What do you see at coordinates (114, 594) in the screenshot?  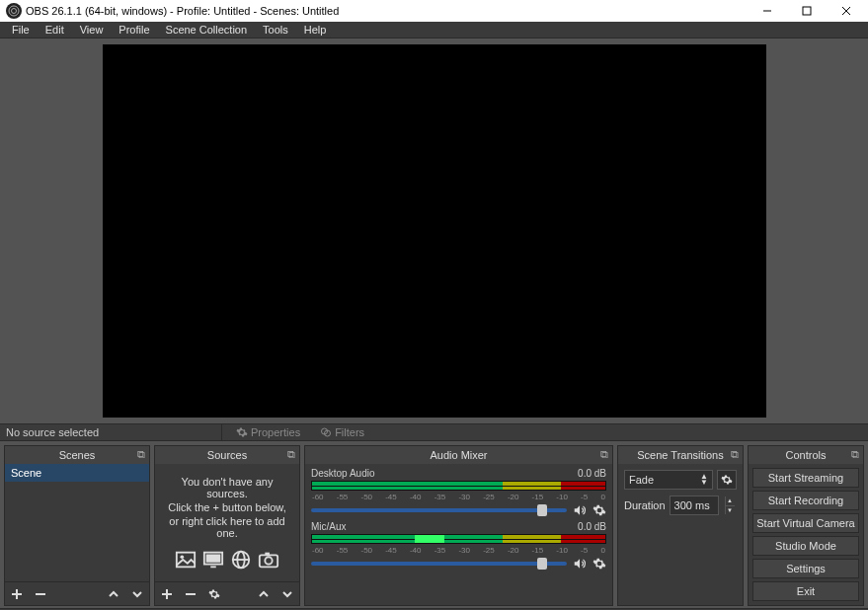 I see `move-scene-up-button` at bounding box center [114, 594].